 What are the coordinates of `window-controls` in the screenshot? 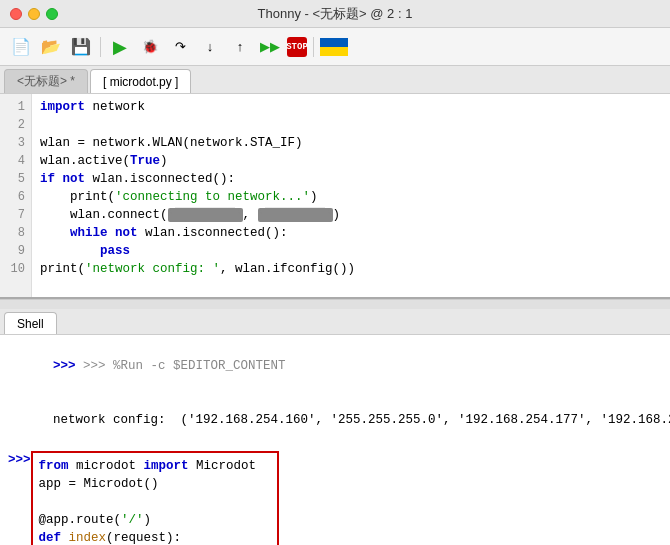 It's located at (34, 14).